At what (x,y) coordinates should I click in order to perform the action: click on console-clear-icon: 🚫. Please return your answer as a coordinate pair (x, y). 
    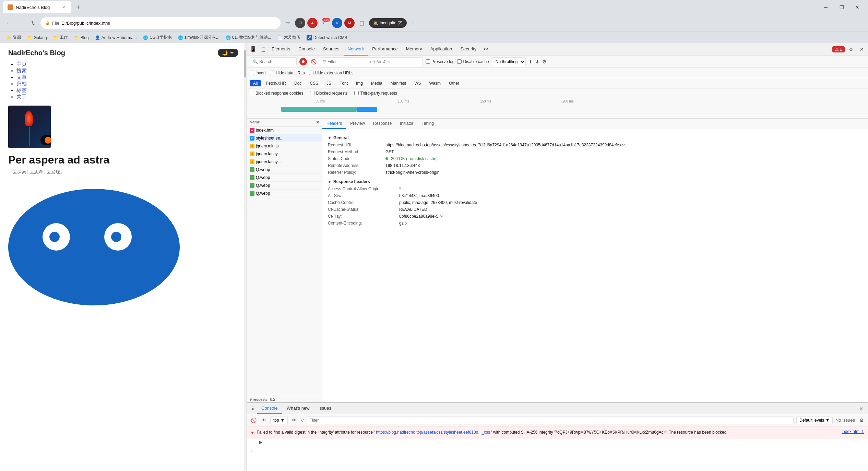
    Looking at the image, I should click on (253, 420).